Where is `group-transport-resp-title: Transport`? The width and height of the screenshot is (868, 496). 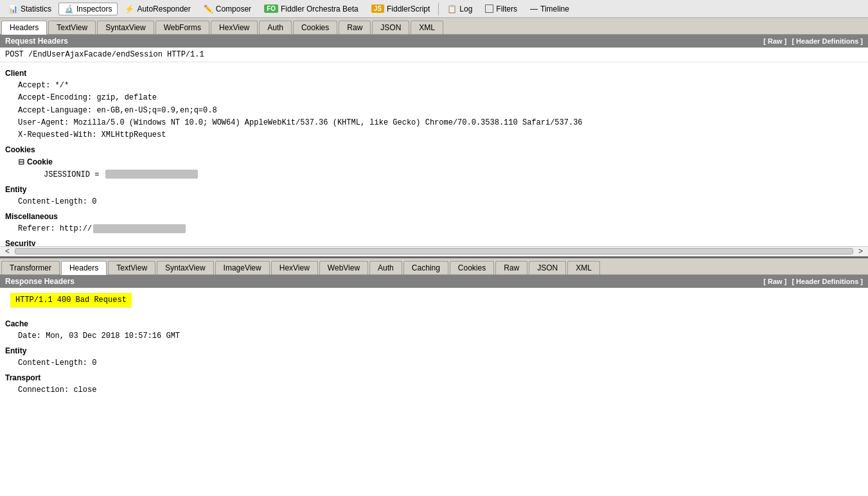 group-transport-resp-title: Transport is located at coordinates (434, 378).